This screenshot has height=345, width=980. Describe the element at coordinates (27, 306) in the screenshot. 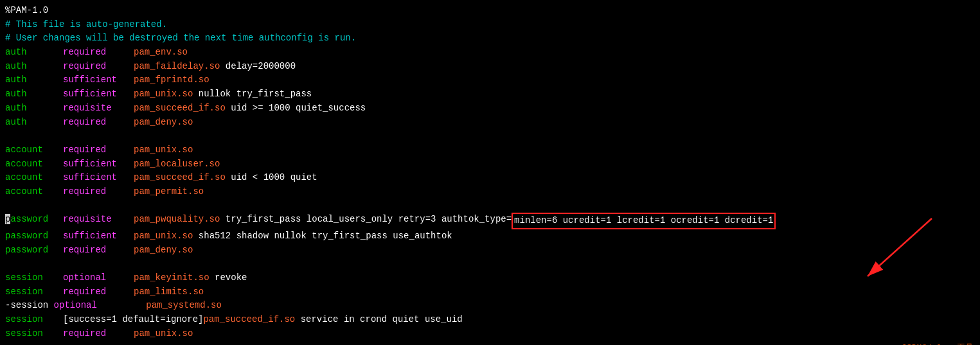

I see `session-dash-col1: -session` at that location.